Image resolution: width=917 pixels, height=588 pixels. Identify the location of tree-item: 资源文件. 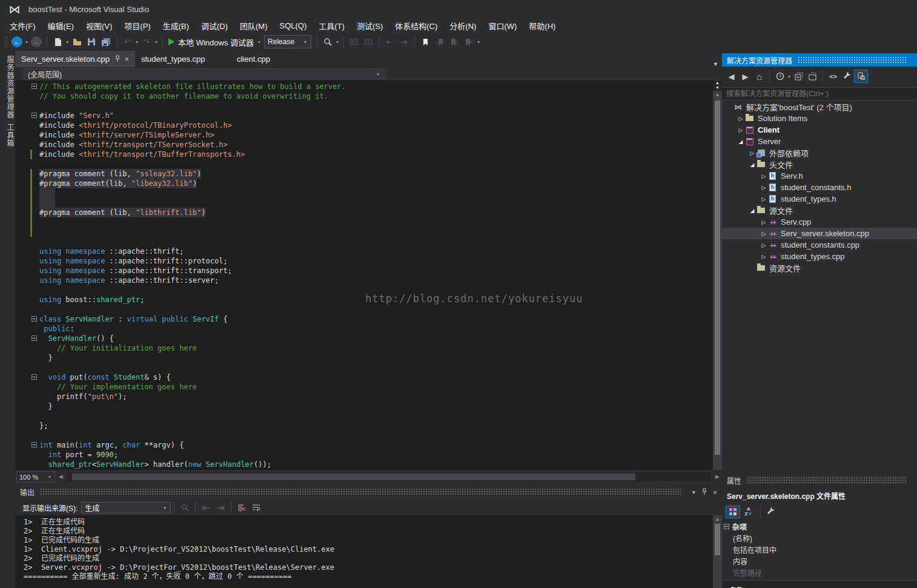
(819, 268).